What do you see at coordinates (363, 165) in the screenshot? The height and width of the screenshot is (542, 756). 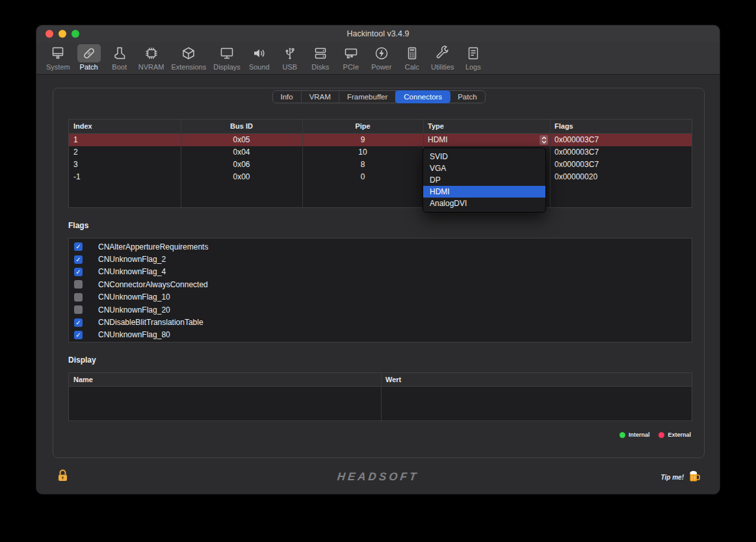 I see `cell-pipe: 8` at bounding box center [363, 165].